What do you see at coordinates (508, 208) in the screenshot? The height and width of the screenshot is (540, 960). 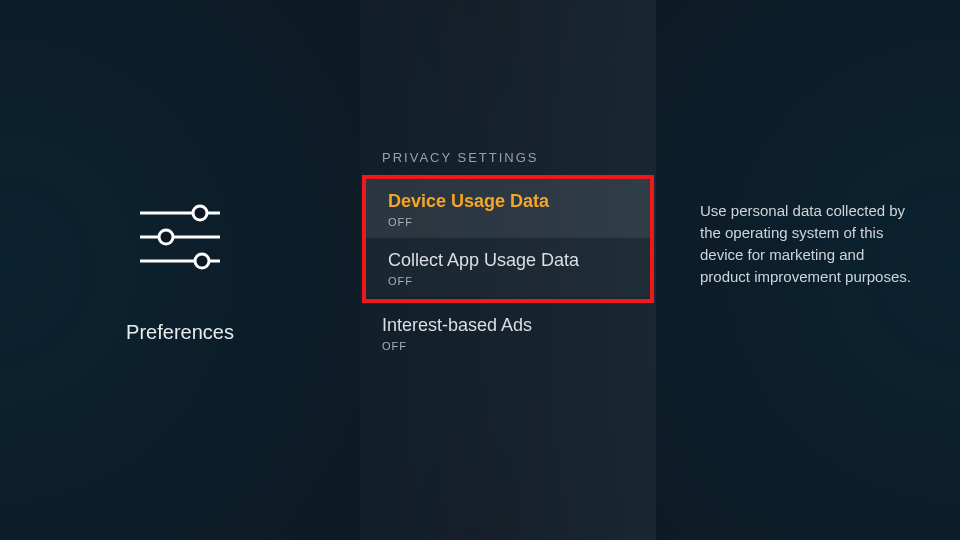 I see `setting-device-usage-data: Device Usage Data OFF` at bounding box center [508, 208].